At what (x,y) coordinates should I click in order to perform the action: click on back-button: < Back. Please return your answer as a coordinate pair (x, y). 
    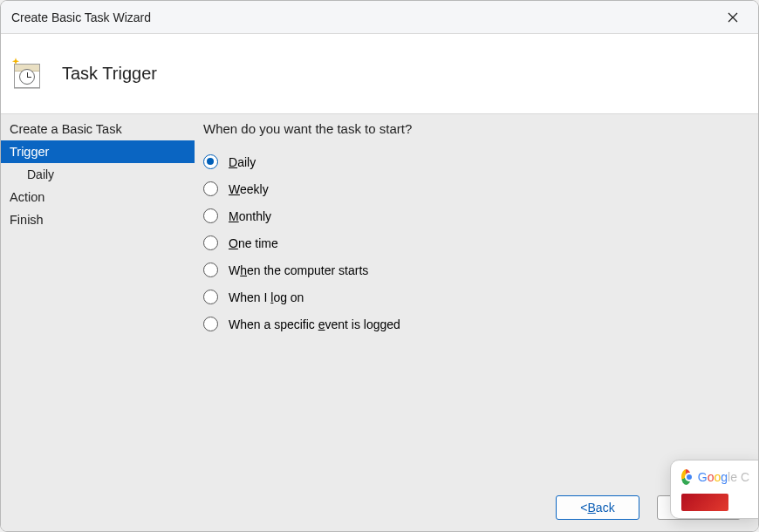
    Looking at the image, I should click on (598, 508).